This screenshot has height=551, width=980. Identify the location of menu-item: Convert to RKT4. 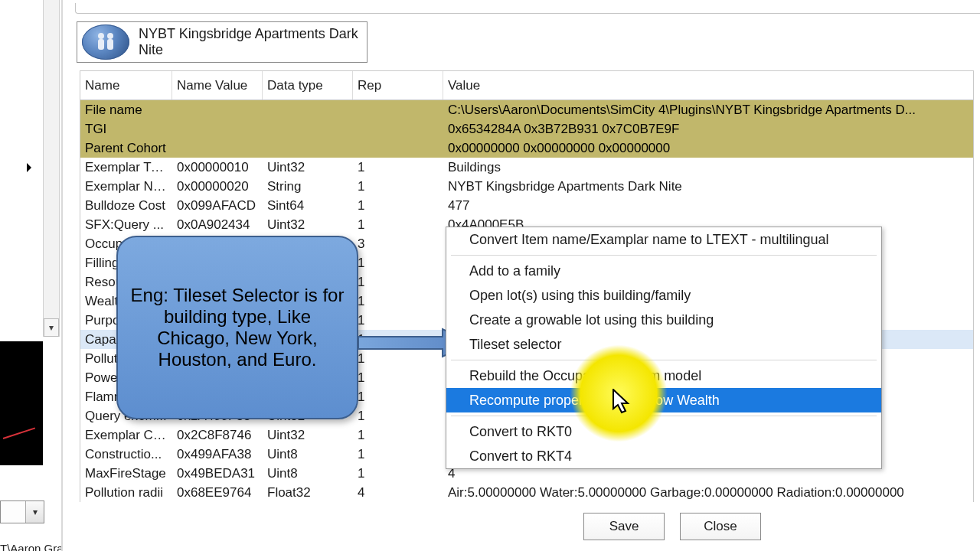
(664, 456).